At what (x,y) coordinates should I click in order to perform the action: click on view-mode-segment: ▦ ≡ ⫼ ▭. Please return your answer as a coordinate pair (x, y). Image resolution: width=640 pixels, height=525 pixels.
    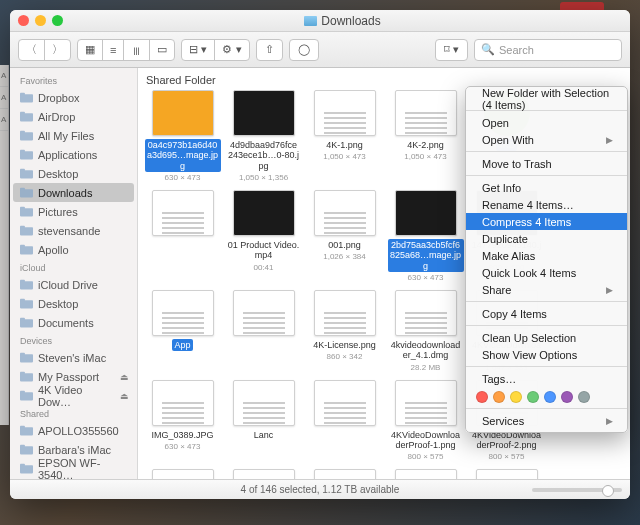
    Looking at the image, I should click on (126, 50).